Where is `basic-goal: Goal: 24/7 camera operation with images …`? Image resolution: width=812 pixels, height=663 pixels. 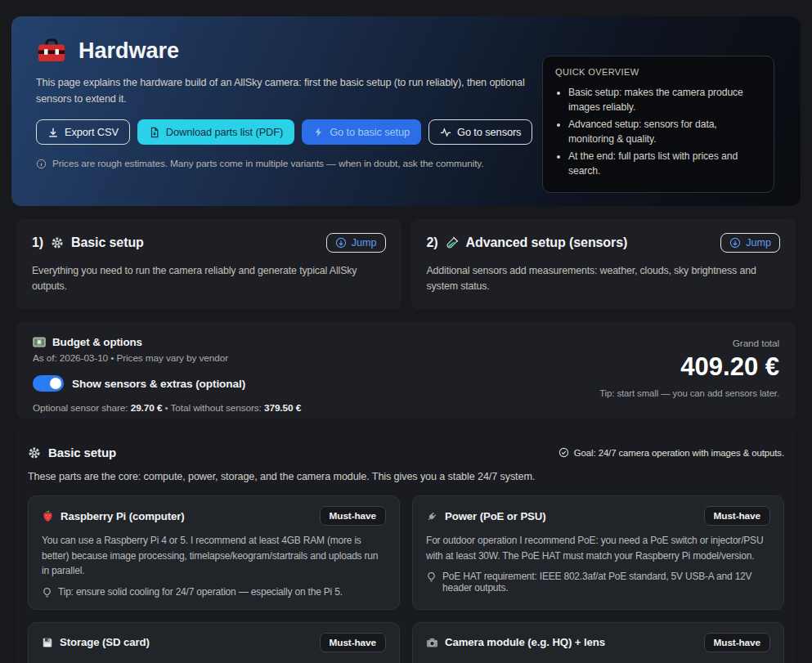 basic-goal: Goal: 24/7 camera operation with images … is located at coordinates (671, 451).